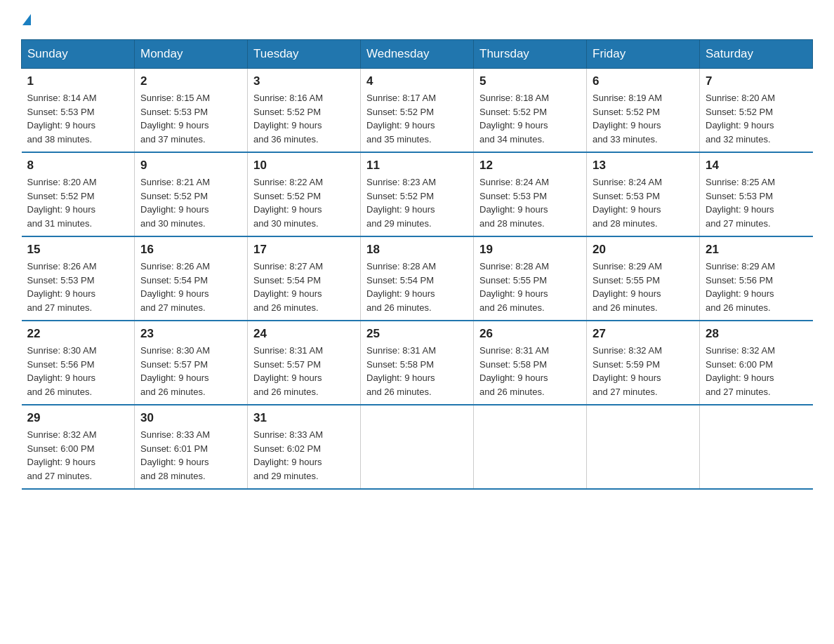 This screenshot has width=834, height=644. I want to click on calendar-cell: 17 Sunrise: 8:27 AM Sunset: 5:54 PM Dayl…, so click(305, 279).